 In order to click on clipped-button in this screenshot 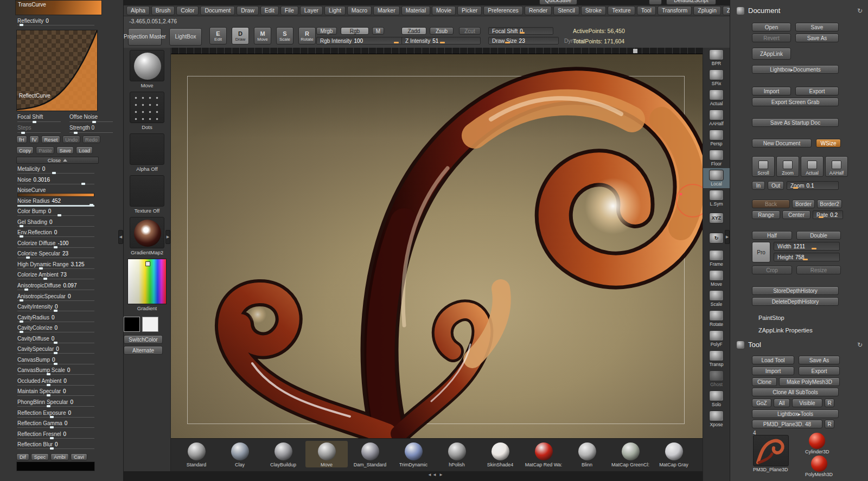, I will do `click(655, 2)`.